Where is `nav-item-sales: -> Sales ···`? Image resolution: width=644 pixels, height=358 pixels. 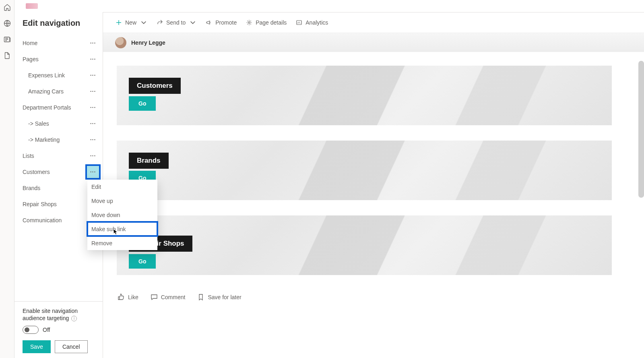
nav-item-sales: -> Sales ··· is located at coordinates (59, 124).